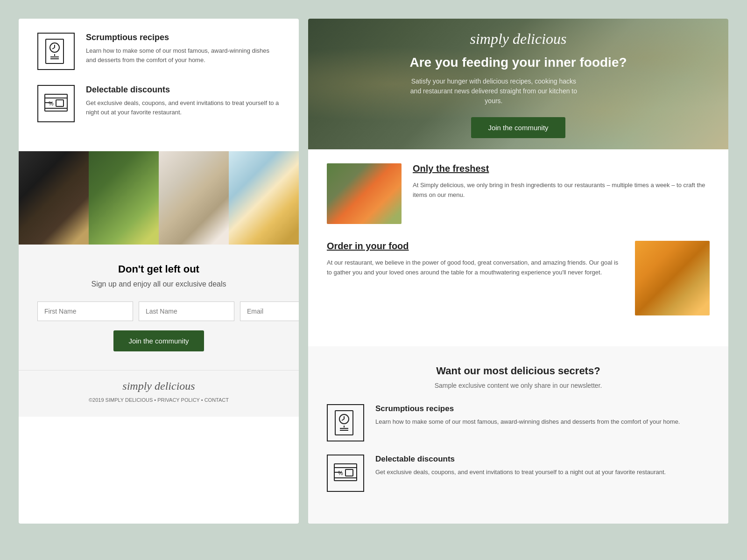 Image resolution: width=747 pixels, height=560 pixels. What do you see at coordinates (159, 269) in the screenshot?
I see `signup-heading: Don't get left out` at bounding box center [159, 269].